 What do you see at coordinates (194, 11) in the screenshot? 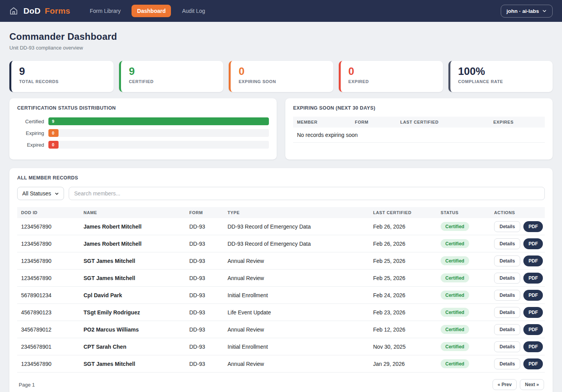
I see `nav-audit-log: Audit Log` at bounding box center [194, 11].